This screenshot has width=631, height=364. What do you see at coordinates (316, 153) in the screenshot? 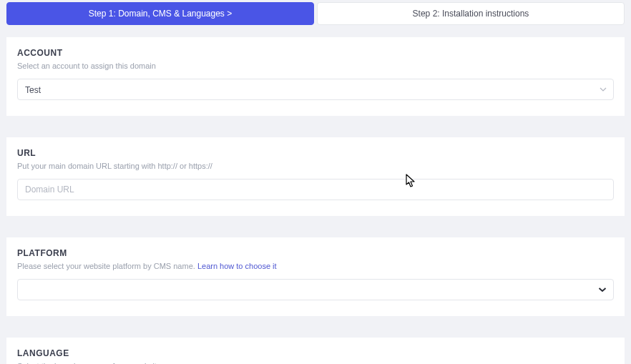
I see `url-title: URL` at bounding box center [316, 153].